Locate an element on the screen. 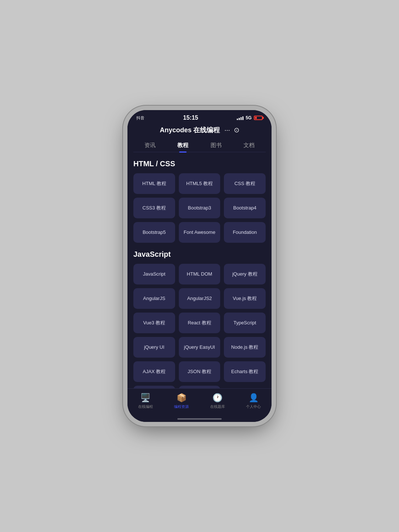 This screenshot has width=399, height=532. coding-icon: 🖥️ is located at coordinates (146, 398).